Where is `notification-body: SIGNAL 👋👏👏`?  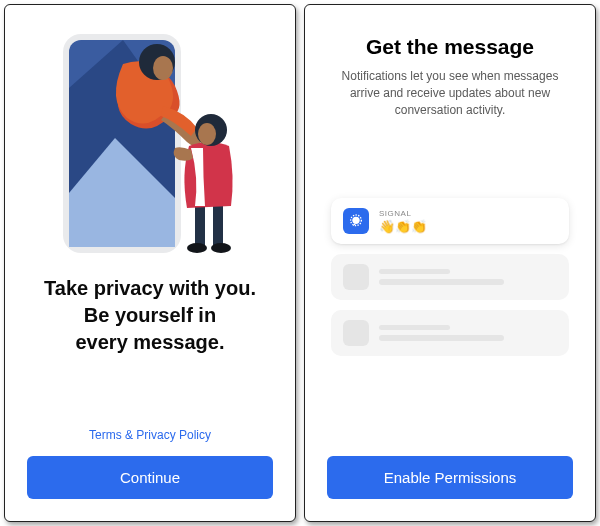 notification-body: SIGNAL 👋👏👏 is located at coordinates (468, 221).